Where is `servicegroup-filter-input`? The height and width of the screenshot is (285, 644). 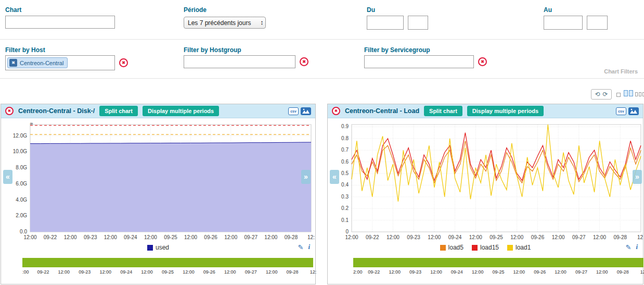 servicegroup-filter-input is located at coordinates (419, 61).